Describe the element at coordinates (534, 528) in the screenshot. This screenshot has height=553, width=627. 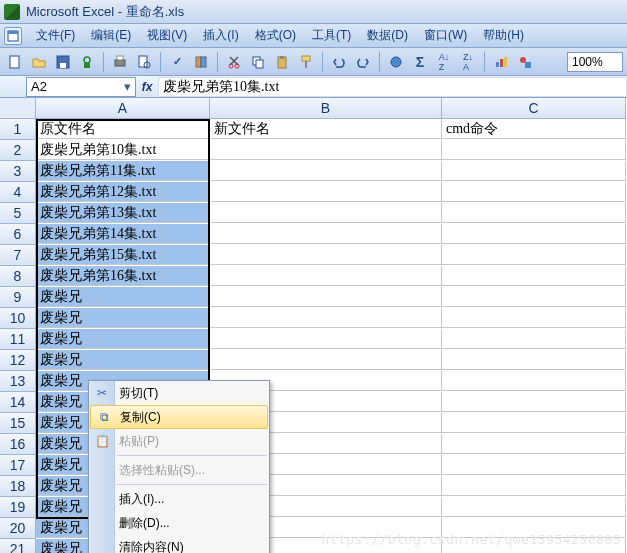
I see `cell-C20` at that location.